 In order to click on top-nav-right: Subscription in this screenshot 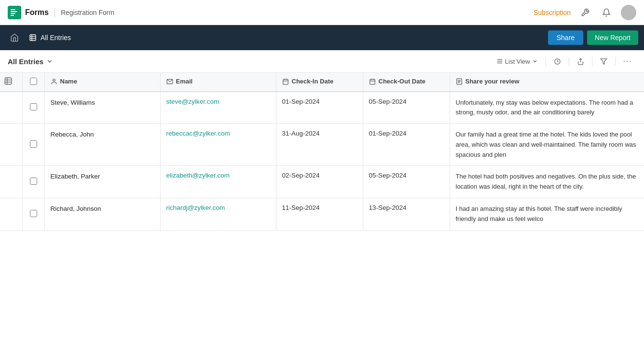, I will do `click(585, 13)`.